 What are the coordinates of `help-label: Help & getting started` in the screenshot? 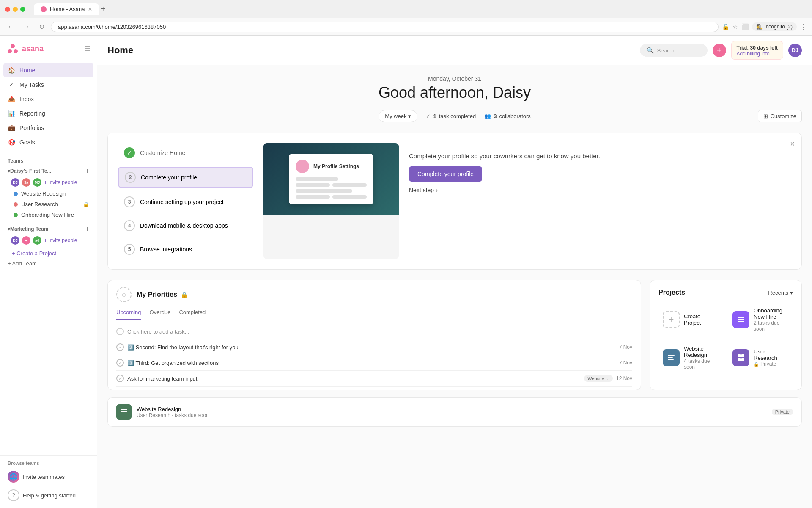 It's located at (49, 495).